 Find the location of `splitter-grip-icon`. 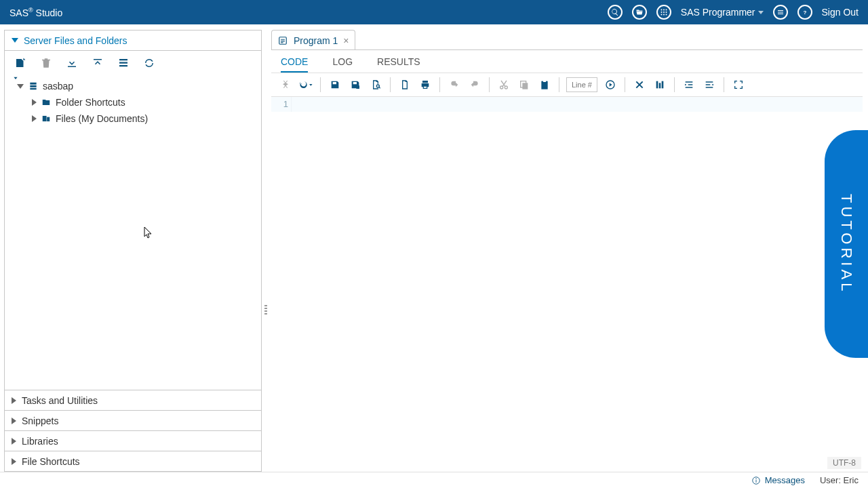

splitter-grip-icon is located at coordinates (266, 310).